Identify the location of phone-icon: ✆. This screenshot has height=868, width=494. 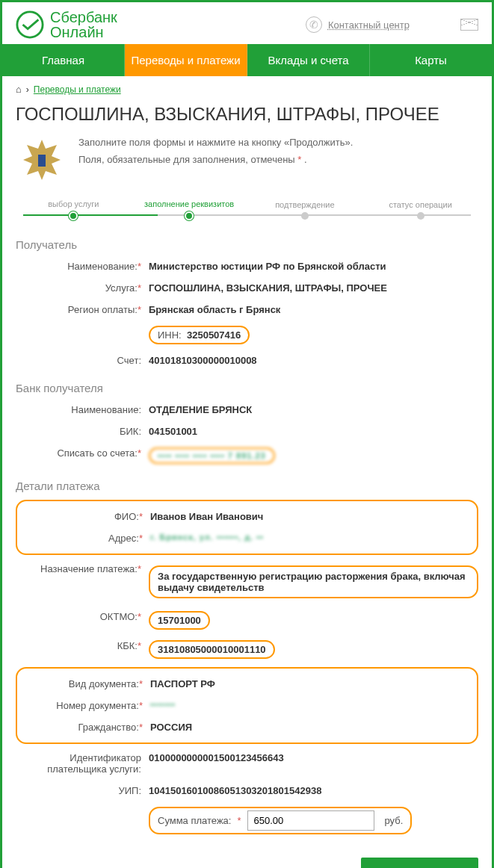
(314, 25).